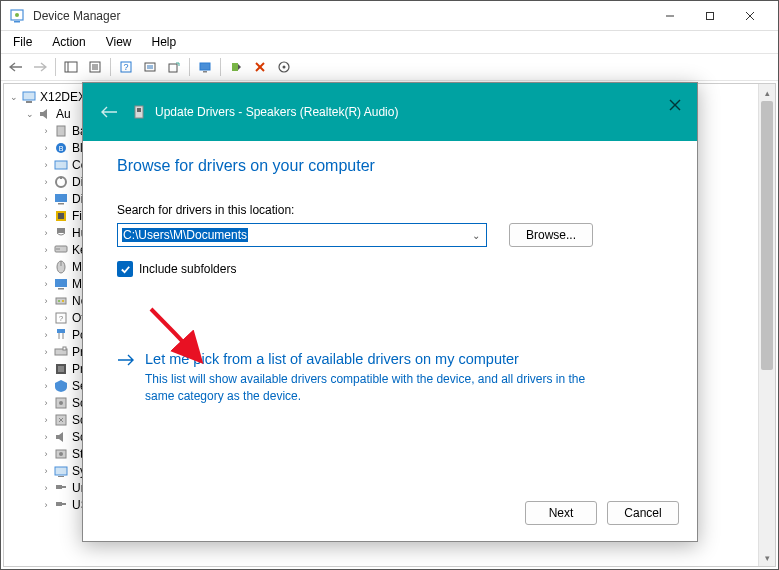  I want to click on browse-button: Browse..., so click(551, 235).